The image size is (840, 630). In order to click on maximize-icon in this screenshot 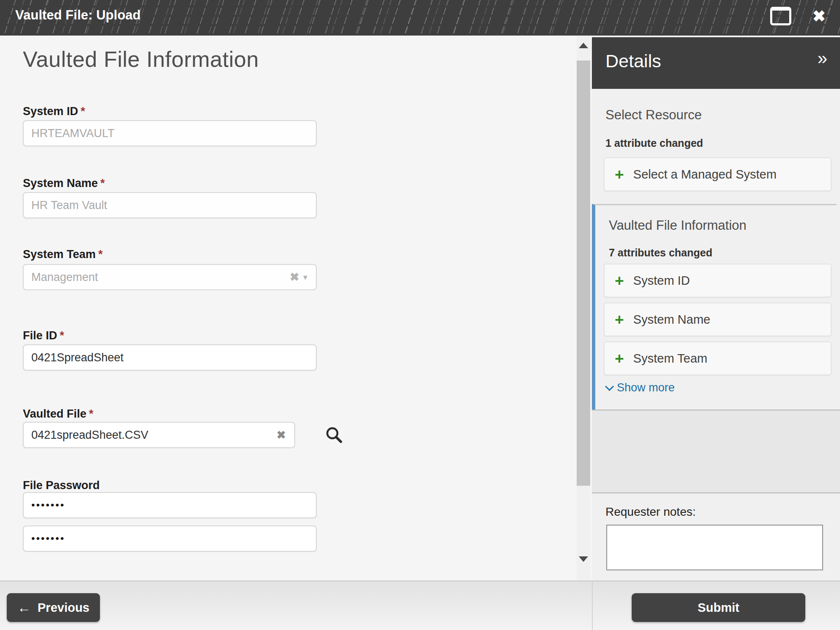, I will do `click(781, 16)`.